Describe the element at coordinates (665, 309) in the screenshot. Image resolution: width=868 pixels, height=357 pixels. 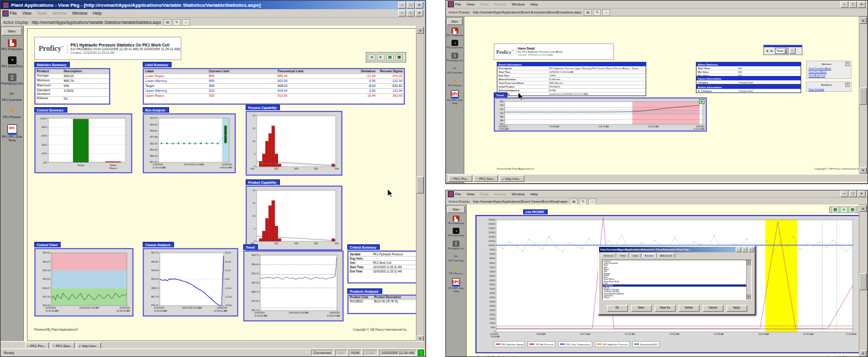
I see `save-as-button: Save As` at that location.